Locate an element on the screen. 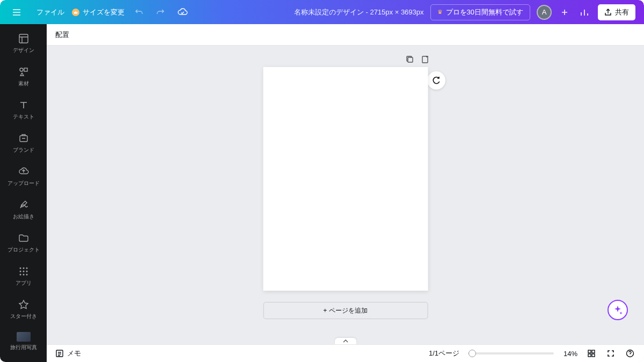  notes-button: メモ is located at coordinates (68, 353).